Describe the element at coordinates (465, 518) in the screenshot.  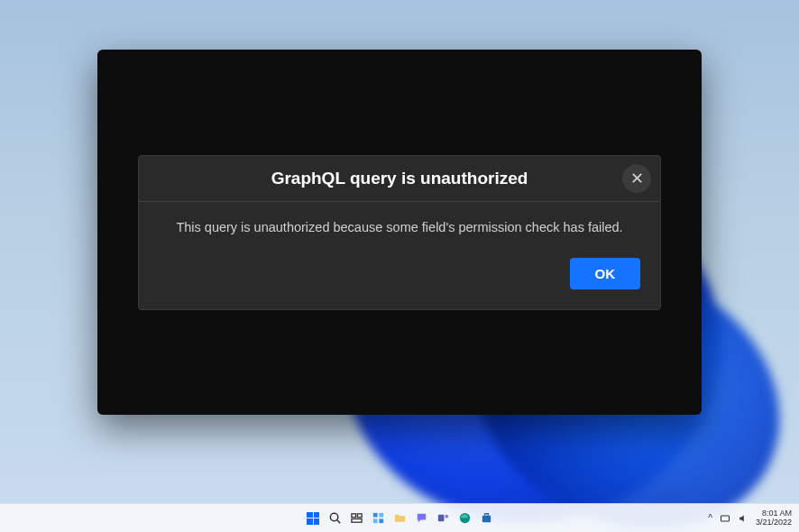
I see `edge-icon` at that location.